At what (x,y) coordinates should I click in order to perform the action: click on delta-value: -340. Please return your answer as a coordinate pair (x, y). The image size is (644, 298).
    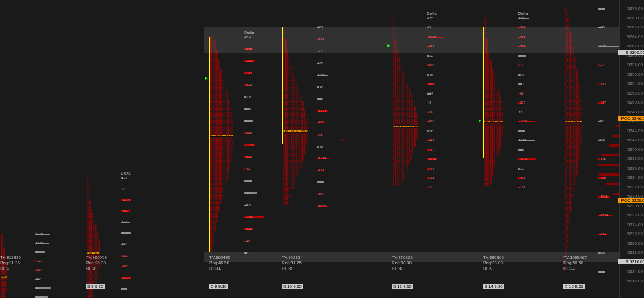
    Looking at the image, I should click on (39, 270).